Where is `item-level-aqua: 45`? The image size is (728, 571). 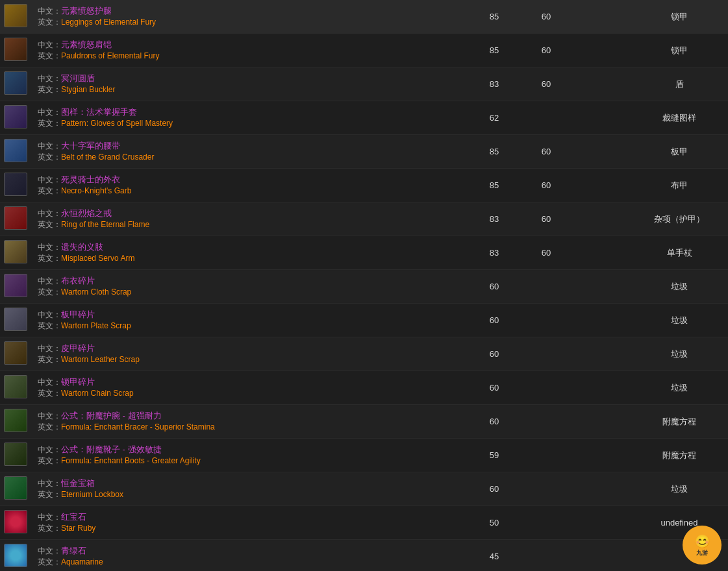 item-level-aqua: 45 is located at coordinates (494, 555).